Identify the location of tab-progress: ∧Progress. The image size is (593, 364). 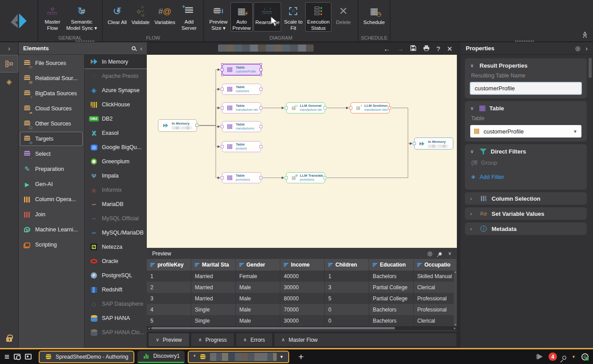
(213, 340).